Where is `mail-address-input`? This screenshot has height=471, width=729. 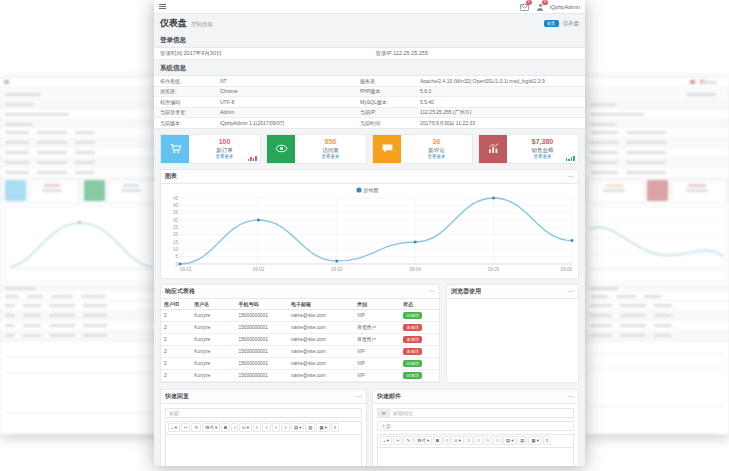 mail-address-input is located at coordinates (482, 413).